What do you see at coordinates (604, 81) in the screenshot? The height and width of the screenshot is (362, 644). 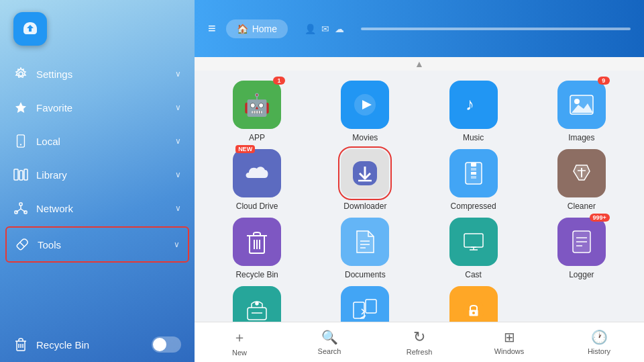 I see `images-badge: 9` at bounding box center [604, 81].